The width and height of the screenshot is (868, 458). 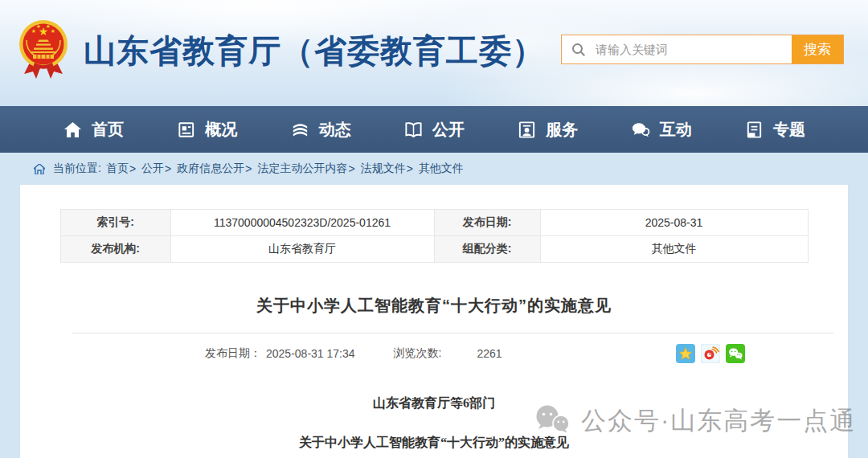 What do you see at coordinates (116, 223) in the screenshot?
I see `index-number-label: 索引号:` at bounding box center [116, 223].